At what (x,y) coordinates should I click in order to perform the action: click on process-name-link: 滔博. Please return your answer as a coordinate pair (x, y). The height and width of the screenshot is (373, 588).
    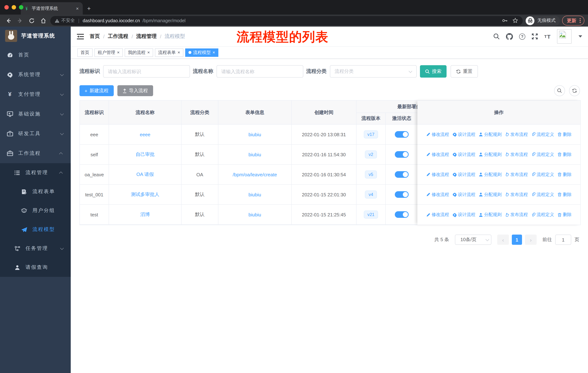
    Looking at the image, I should click on (145, 215).